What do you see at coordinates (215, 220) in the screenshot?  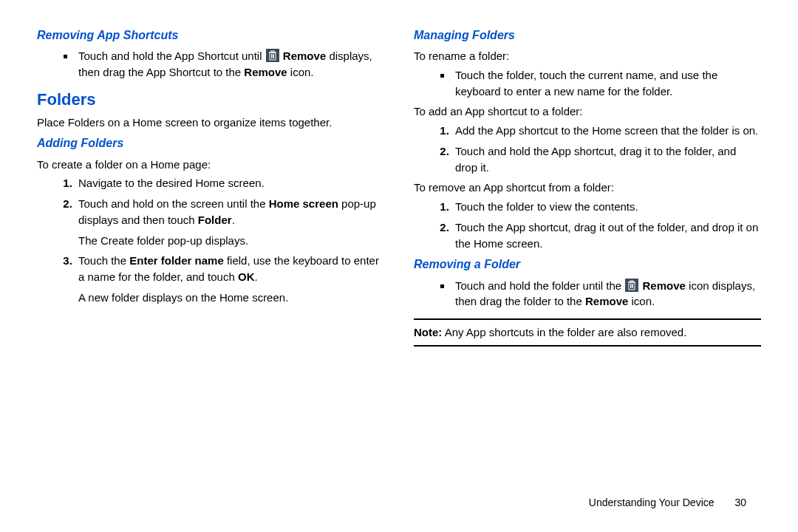 I see `bold-text: Folder` at bounding box center [215, 220].